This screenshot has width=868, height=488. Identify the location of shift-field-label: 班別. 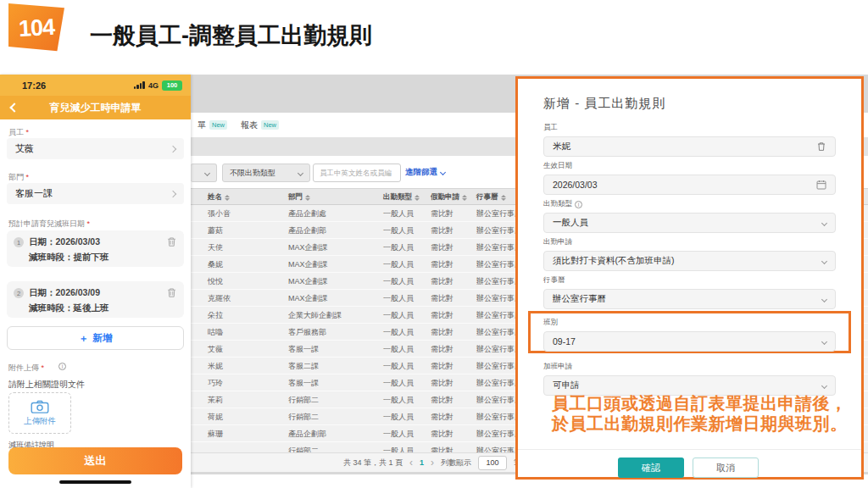
(551, 323).